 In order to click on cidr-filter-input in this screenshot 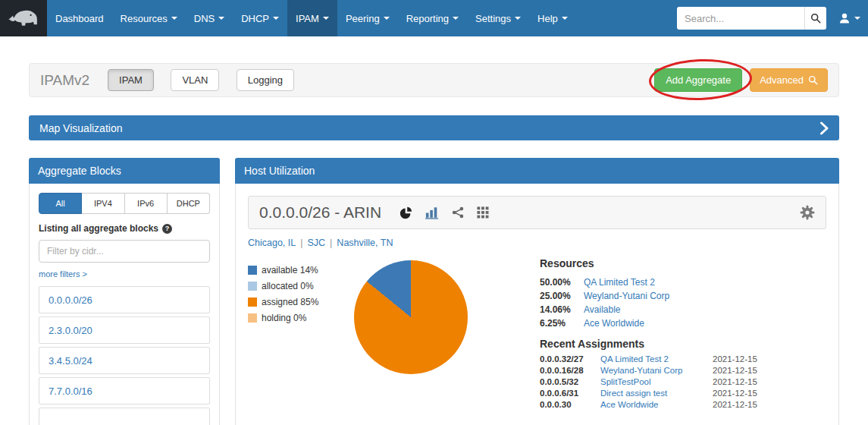, I will do `click(124, 251)`.